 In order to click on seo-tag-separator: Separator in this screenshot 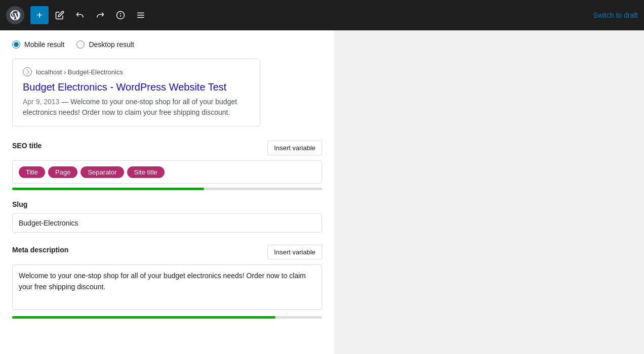, I will do `click(102, 172)`.